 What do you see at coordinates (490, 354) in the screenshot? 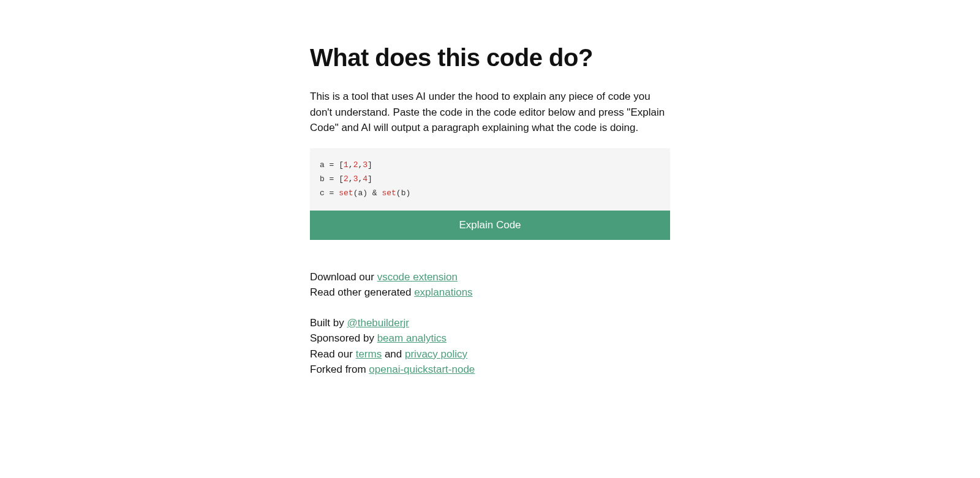
I see `terms-line: Read our terms and privacy policy` at bounding box center [490, 354].